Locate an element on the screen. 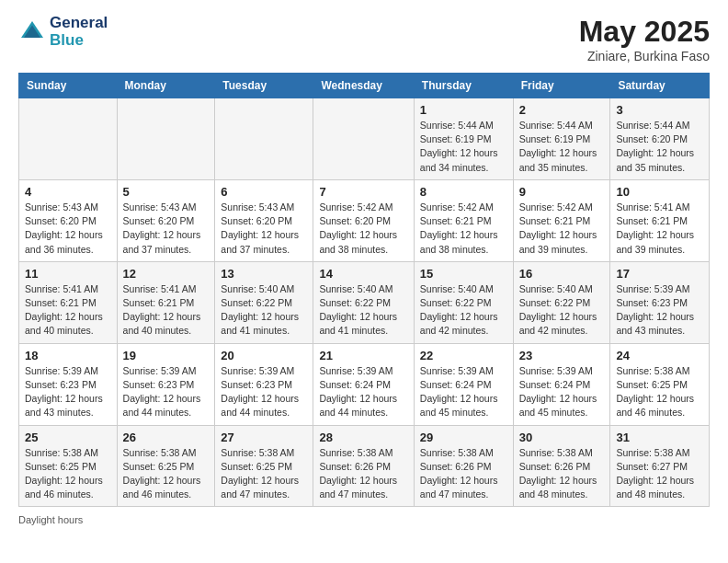  calendar-week-2: 4Sunrise: 5:43 AMSunset: 6:20 PMDaylight… is located at coordinates (364, 221).